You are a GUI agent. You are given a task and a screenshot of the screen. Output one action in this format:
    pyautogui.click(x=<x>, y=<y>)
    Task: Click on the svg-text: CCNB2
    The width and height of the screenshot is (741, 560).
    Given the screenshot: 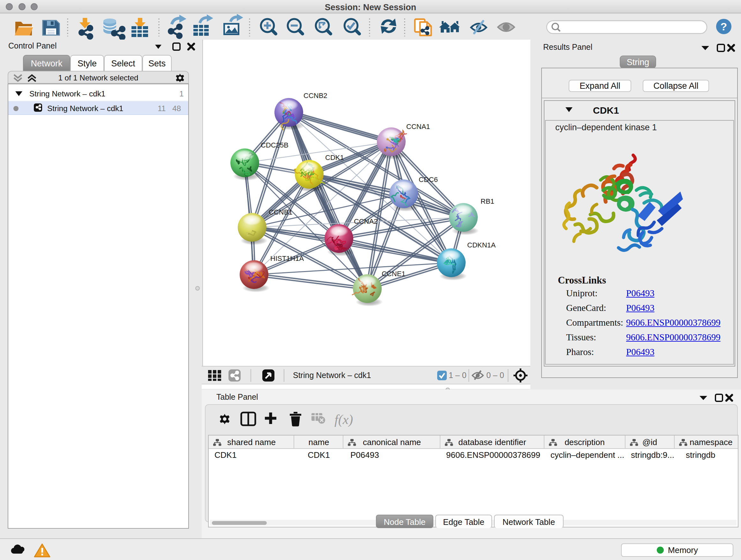 What is the action you would take?
    pyautogui.click(x=316, y=96)
    